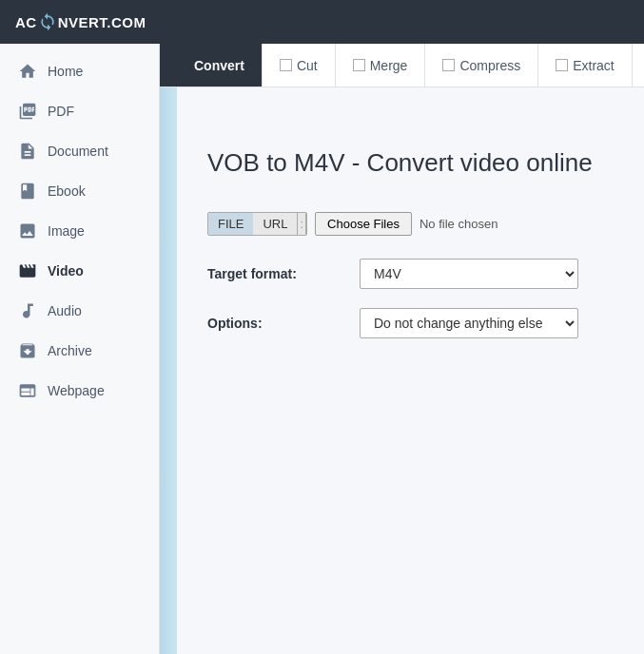 The width and height of the screenshot is (644, 654). Describe the element at coordinates (411, 323) in the screenshot. I see `options-row: Options: Do not change anything else` at that location.